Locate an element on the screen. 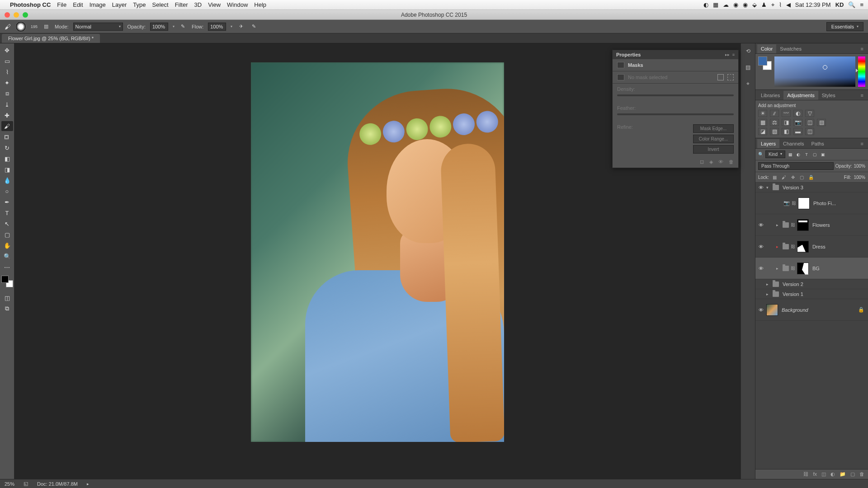 Image resolution: width=868 pixels, height=488 pixels. layer-group: 👁 ▸ ⛓ BG is located at coordinates (812, 268).